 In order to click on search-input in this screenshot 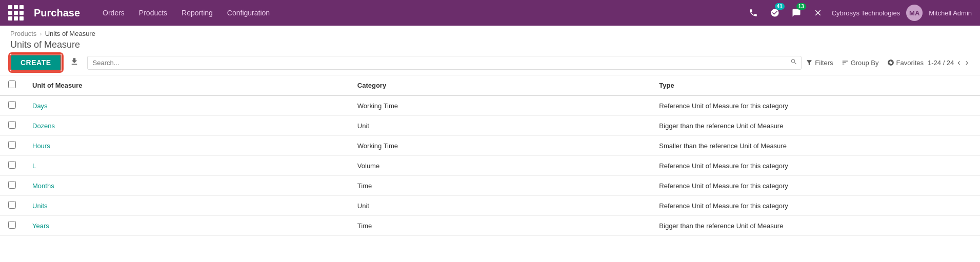, I will do `click(445, 63)`.